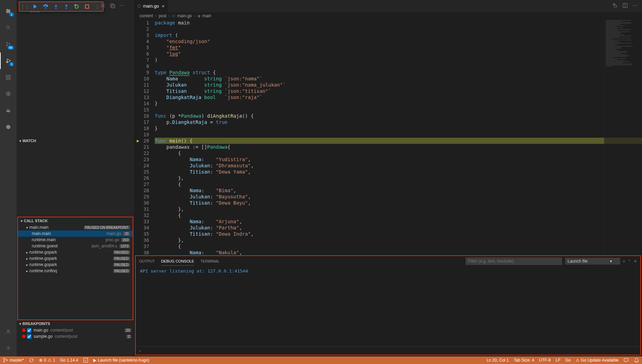 The height and width of the screenshot is (364, 642). I want to click on more-icon: ⋯, so click(122, 6).